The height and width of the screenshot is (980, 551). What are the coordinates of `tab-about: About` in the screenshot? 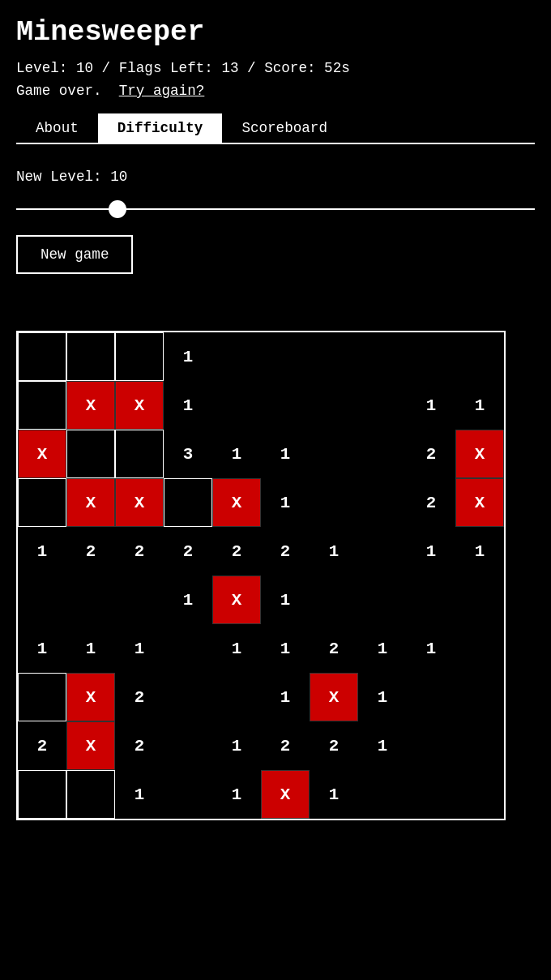 It's located at (57, 128).